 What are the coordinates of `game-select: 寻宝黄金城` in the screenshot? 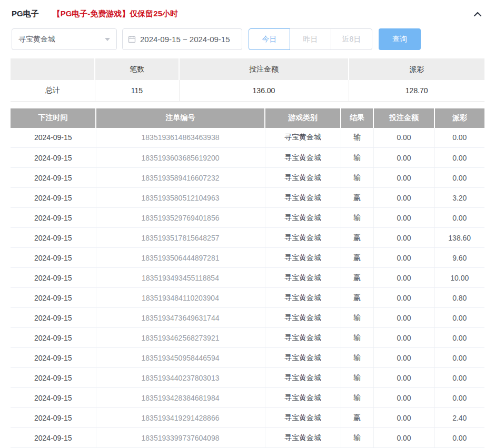 It's located at (64, 39).